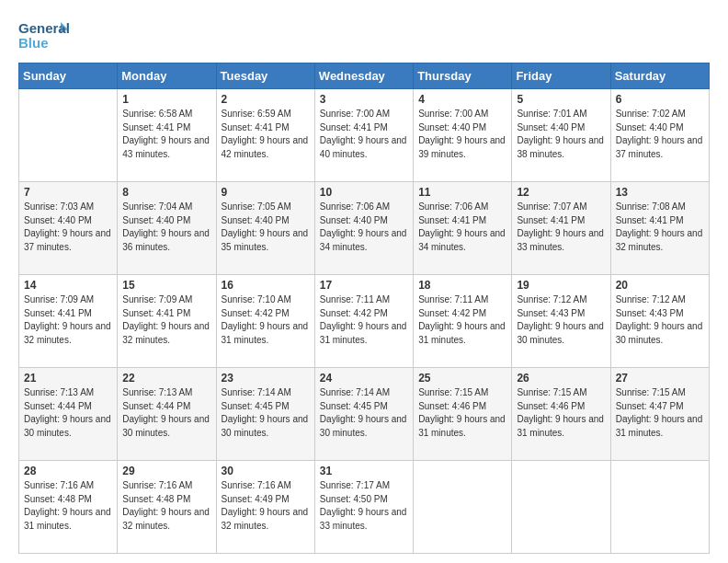  Describe the element at coordinates (561, 114) in the screenshot. I see `sunrise-text: Sunrise: 7:01 AM` at that location.